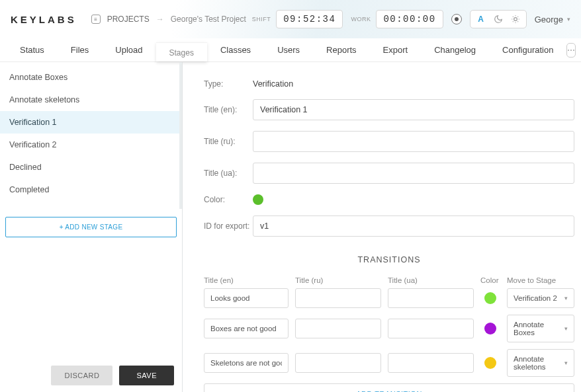  What do you see at coordinates (389, 298) in the screenshot?
I see `transition-row: Verification 2▾` at bounding box center [389, 298].